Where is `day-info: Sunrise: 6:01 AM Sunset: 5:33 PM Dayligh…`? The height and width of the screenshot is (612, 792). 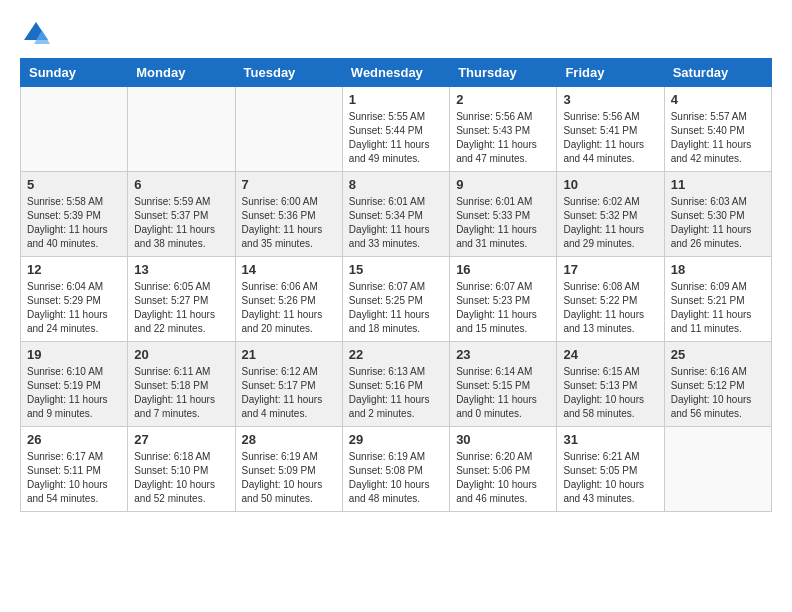
day-info: Sunrise: 6:01 AM Sunset: 5:33 PM Dayligh… is located at coordinates (503, 223).